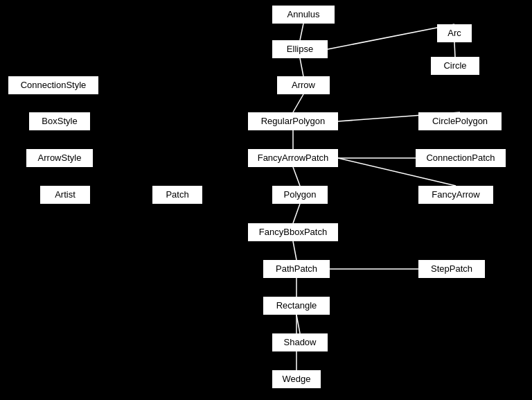  Describe the element at coordinates (461, 158) in the screenshot. I see `node-connectionpatch: ConnectionPatch` at that location.